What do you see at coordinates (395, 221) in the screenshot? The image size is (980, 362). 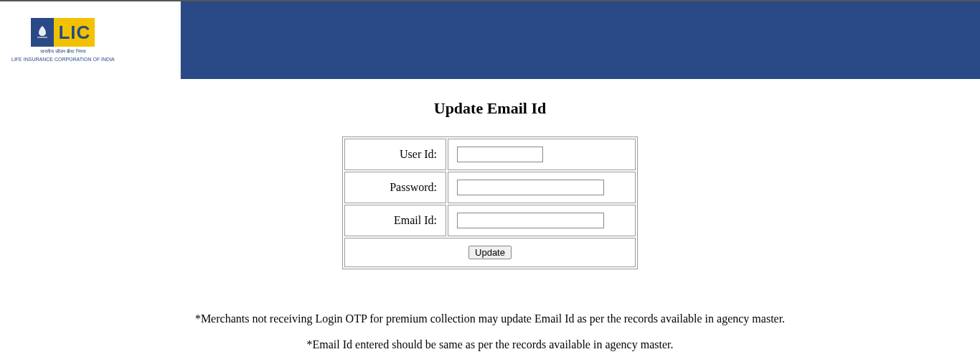 I see `email-label: Email Id:` at bounding box center [395, 221].